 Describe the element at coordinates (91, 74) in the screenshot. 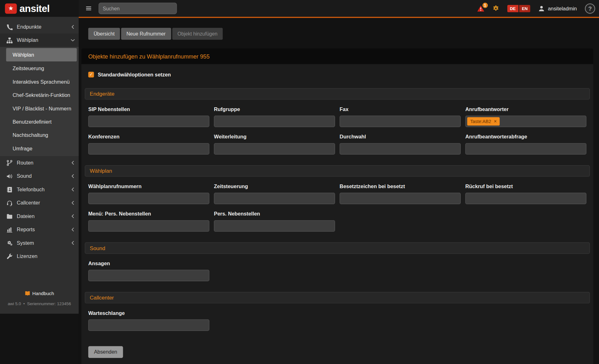

I see `check-icon: ✓` at that location.